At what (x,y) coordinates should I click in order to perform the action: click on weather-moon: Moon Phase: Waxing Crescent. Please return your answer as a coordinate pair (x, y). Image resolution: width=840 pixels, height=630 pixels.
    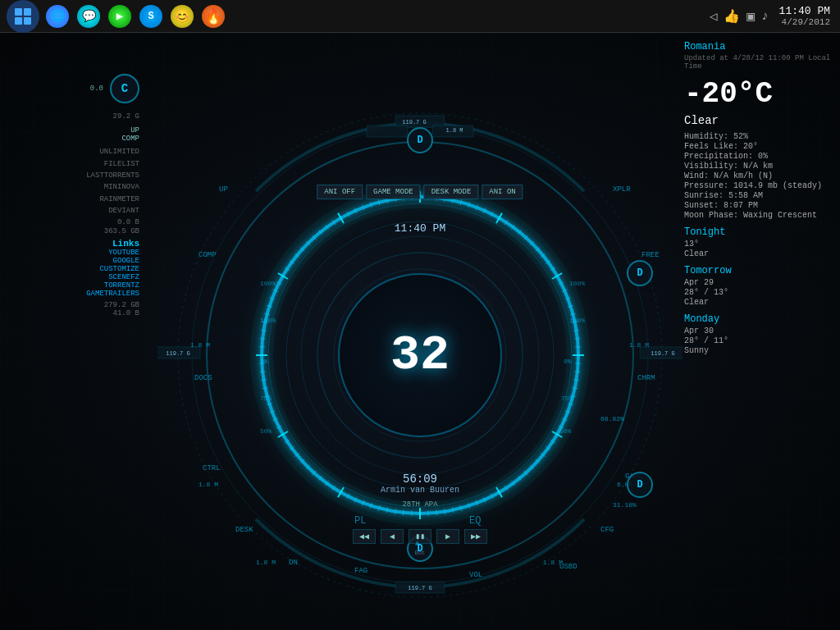
    Looking at the image, I should click on (760, 215).